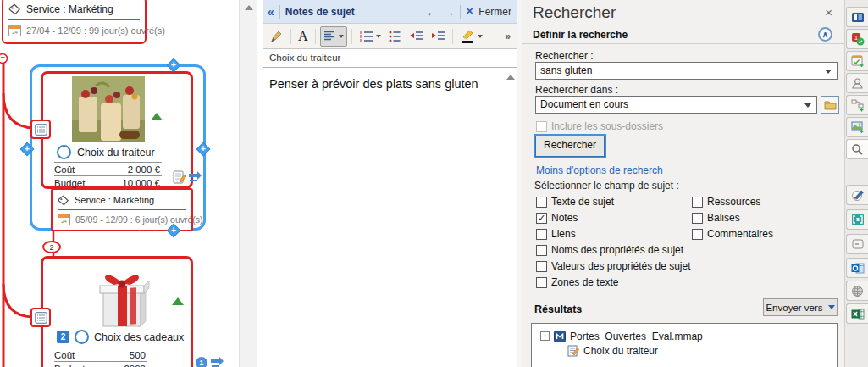 This screenshot has width=868, height=367. I want to click on checkbox-label: Noms des propriétés de sujet, so click(617, 250).